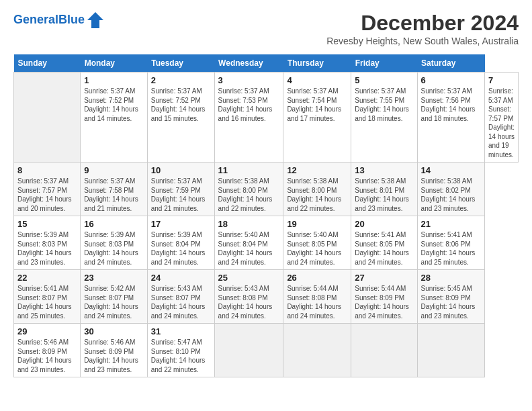 This screenshot has width=532, height=411. I want to click on day-number: 7, so click(501, 81).